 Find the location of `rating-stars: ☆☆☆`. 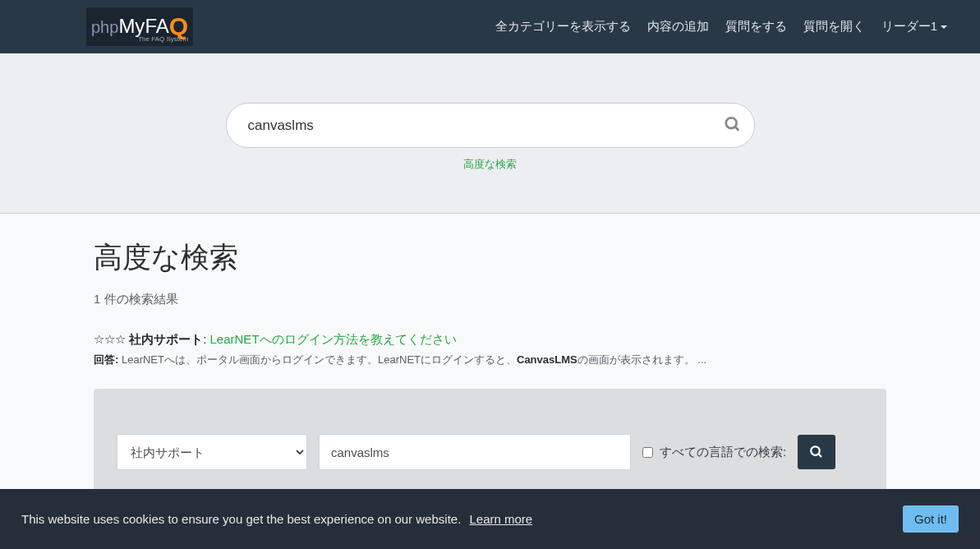

rating-stars: ☆☆☆ is located at coordinates (110, 339).